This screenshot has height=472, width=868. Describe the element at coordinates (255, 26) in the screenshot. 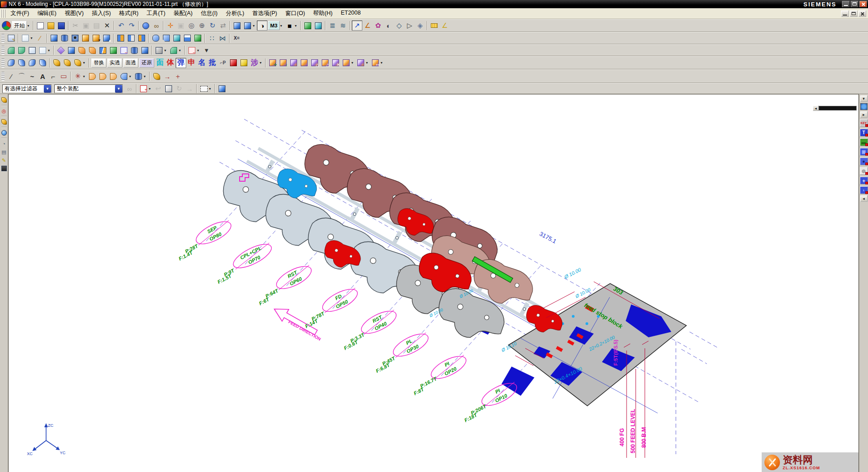

I see `view-orient-icon-dropdown-icon: ▾` at that location.